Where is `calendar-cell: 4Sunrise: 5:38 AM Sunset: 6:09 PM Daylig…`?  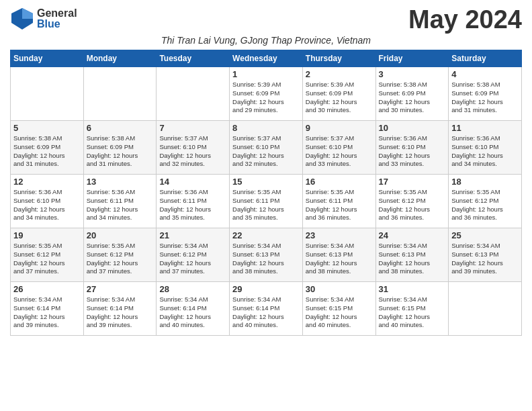 calendar-cell: 4Sunrise: 5:38 AM Sunset: 6:09 PM Daylig… is located at coordinates (485, 94).